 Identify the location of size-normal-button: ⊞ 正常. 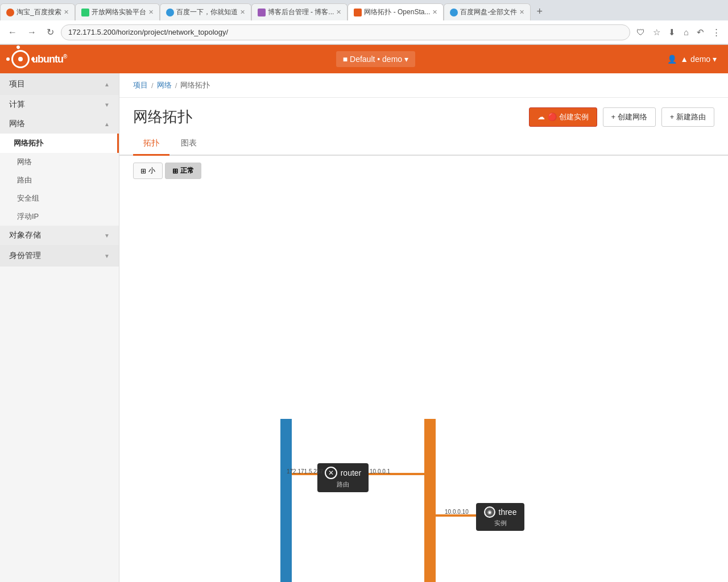
(183, 171).